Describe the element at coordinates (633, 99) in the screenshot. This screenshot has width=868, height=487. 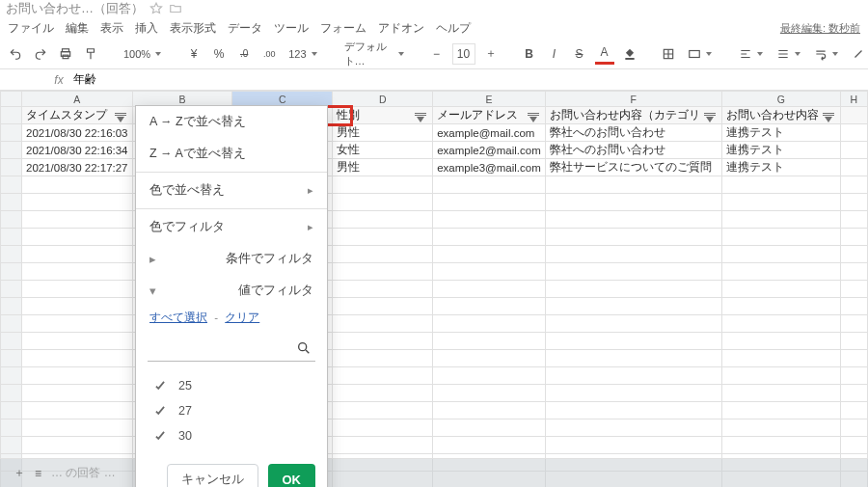
I see `col-F: F` at that location.